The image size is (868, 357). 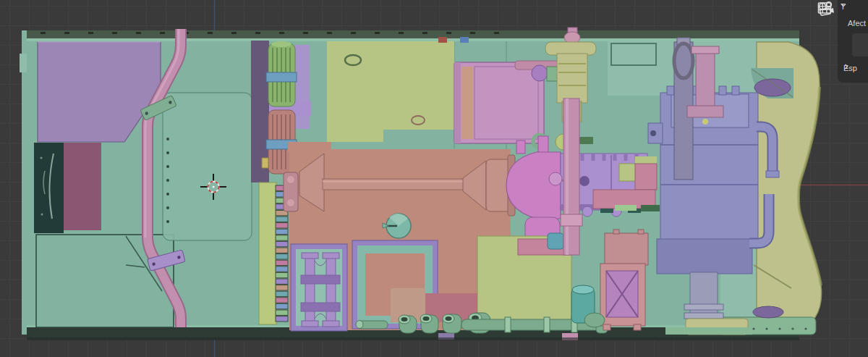 What do you see at coordinates (846, 67) in the screenshot?
I see `chevron-right-icon` at bounding box center [846, 67].